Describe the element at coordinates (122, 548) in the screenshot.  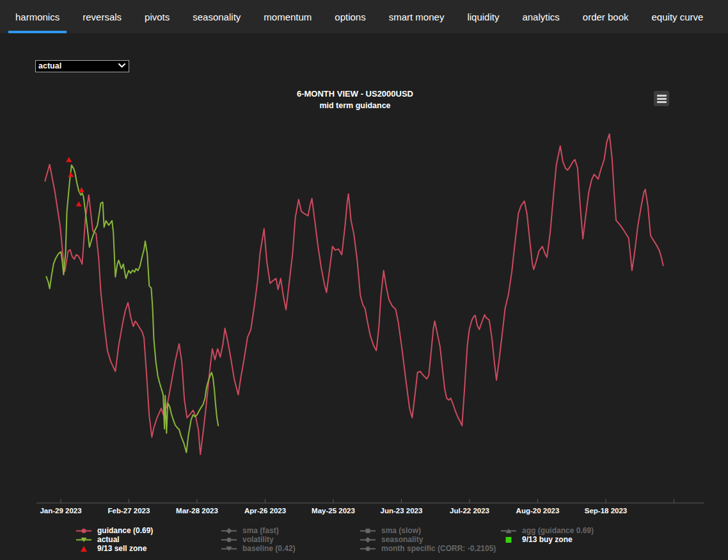
I see `legend-item-label: 9/13 sell zone` at that location.